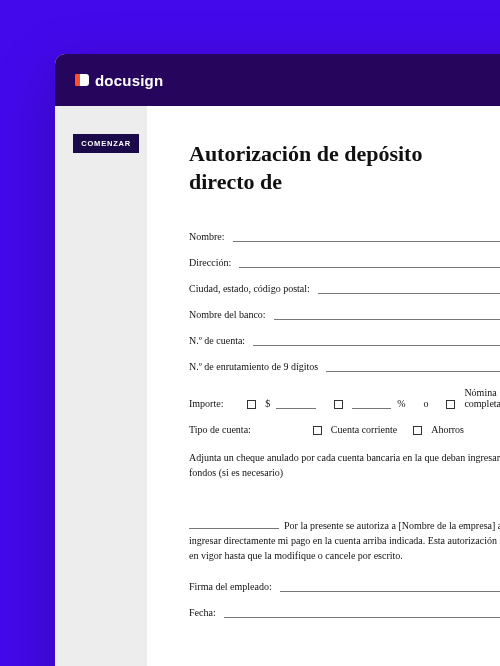  I want to click on field-employee-signature: Firma del empleado:, so click(344, 586).